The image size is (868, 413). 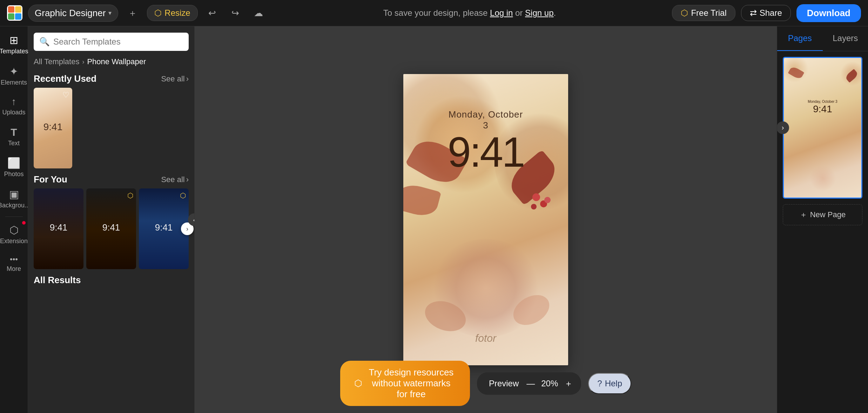 I want to click on search-bar: 🔍, so click(x=111, y=42).